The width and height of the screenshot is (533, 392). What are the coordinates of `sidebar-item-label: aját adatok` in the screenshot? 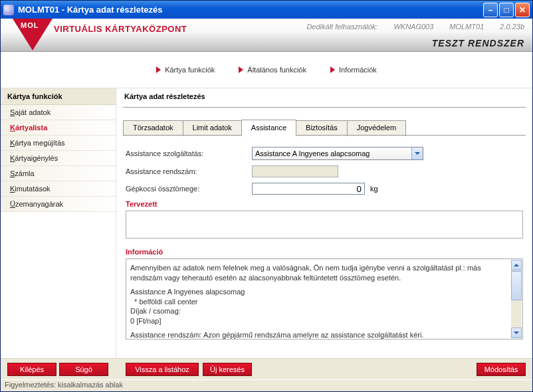 It's located at (33, 112).